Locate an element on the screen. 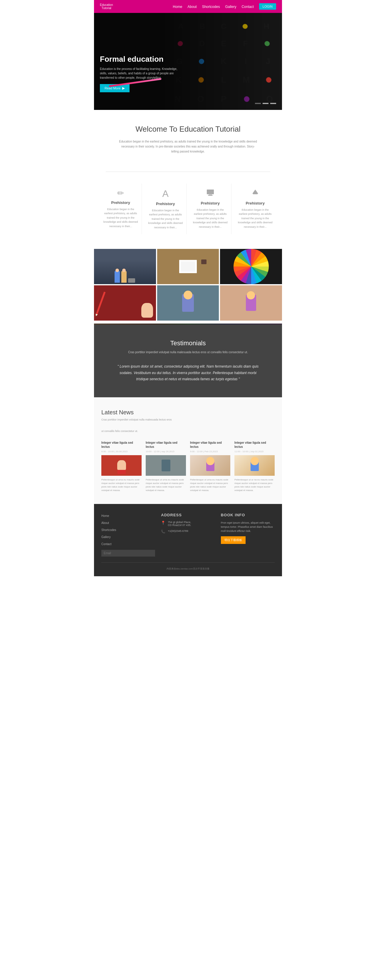 Image resolution: width=376 pixels, height=980 pixels. address-line1: 754 gt globel Place, is located at coordinates (179, 522).